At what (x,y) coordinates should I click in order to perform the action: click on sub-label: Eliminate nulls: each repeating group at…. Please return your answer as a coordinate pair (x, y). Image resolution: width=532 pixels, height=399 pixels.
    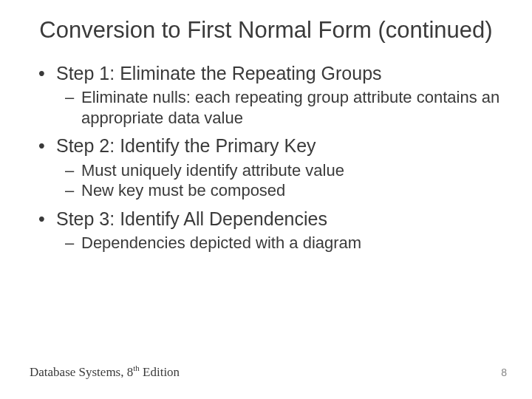
    Looking at the image, I should click on (292, 108).